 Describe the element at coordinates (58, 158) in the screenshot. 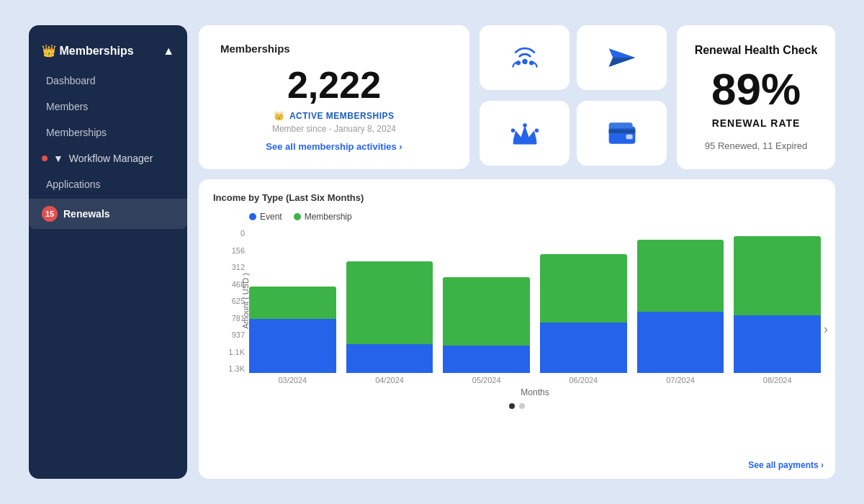

I see `chevron-down-icon: ▼` at that location.